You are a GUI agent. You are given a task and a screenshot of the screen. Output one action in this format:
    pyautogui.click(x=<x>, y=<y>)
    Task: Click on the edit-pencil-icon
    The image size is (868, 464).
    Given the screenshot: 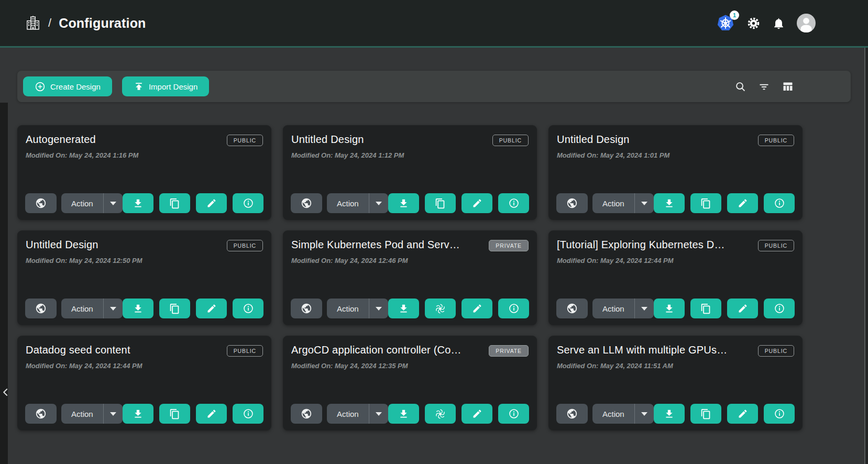 What is the action you would take?
    pyautogui.click(x=743, y=308)
    